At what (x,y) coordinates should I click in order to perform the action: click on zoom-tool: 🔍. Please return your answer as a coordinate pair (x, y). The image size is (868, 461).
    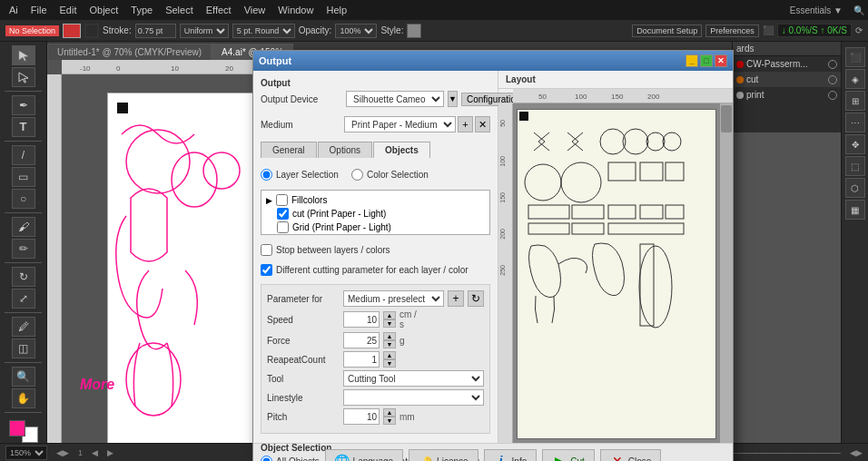
    Looking at the image, I should click on (24, 377).